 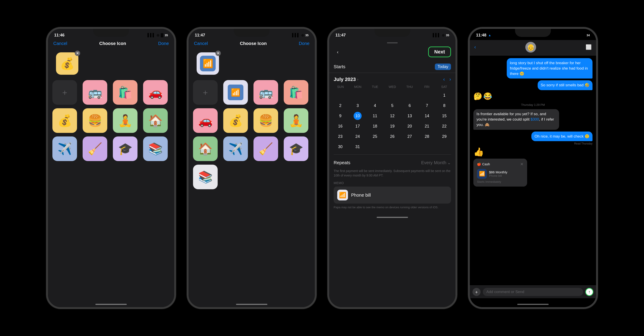 I want to click on done-button-2: Done, so click(x=304, y=43).